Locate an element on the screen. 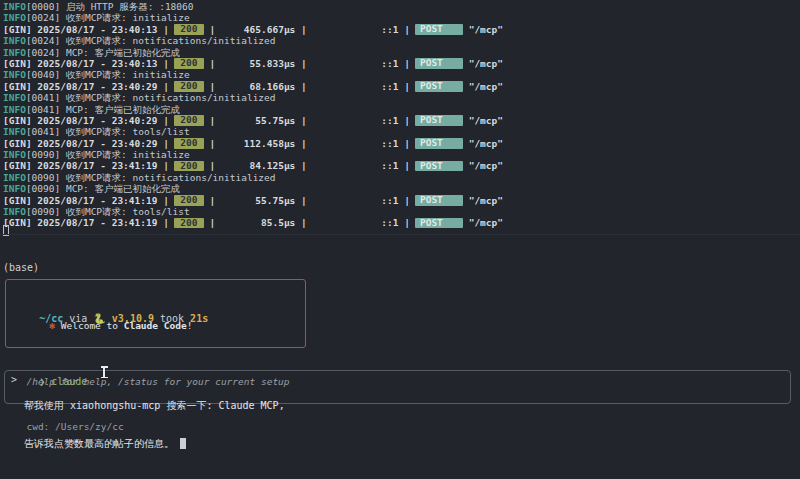  log-message: [0090] MCP: 客户端已初始化完成 is located at coordinates (103, 188).